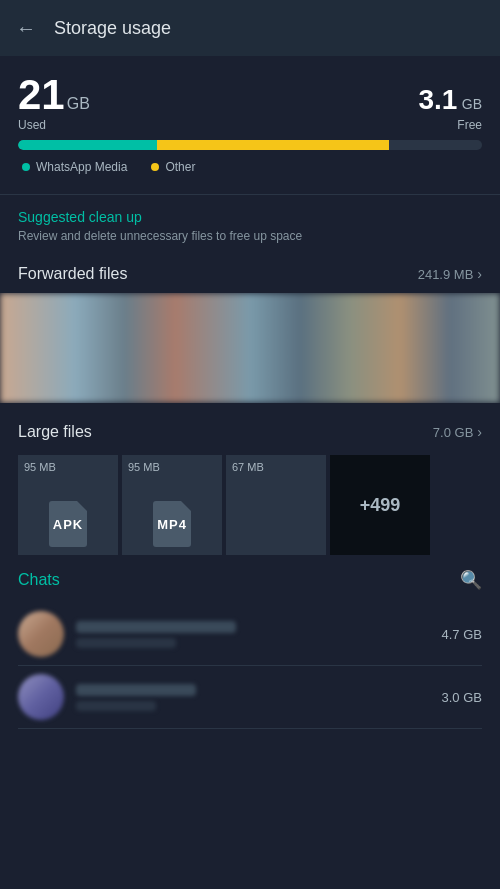 The height and width of the screenshot is (889, 500). What do you see at coordinates (54, 95) in the screenshot?
I see `storage-used-value: 21 GB` at bounding box center [54, 95].